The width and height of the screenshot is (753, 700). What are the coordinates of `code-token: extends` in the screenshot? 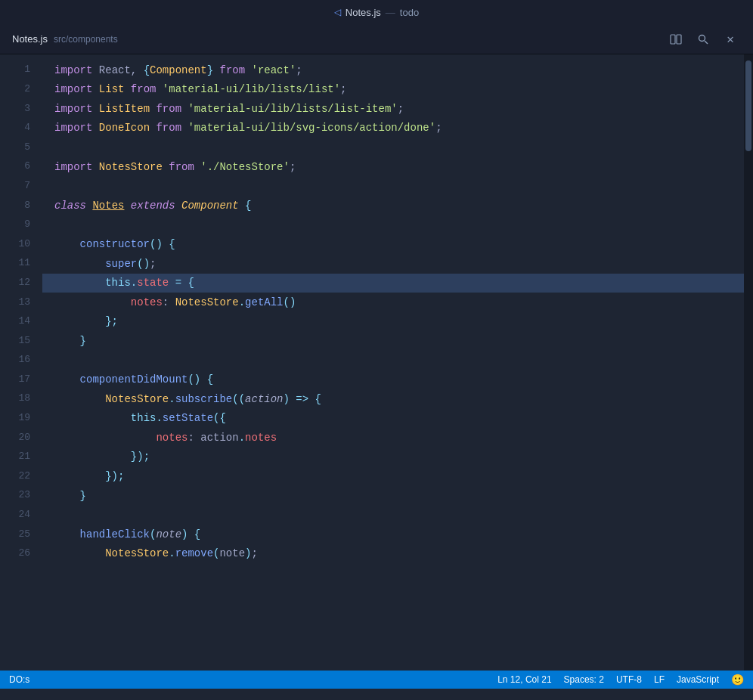 It's located at (153, 206).